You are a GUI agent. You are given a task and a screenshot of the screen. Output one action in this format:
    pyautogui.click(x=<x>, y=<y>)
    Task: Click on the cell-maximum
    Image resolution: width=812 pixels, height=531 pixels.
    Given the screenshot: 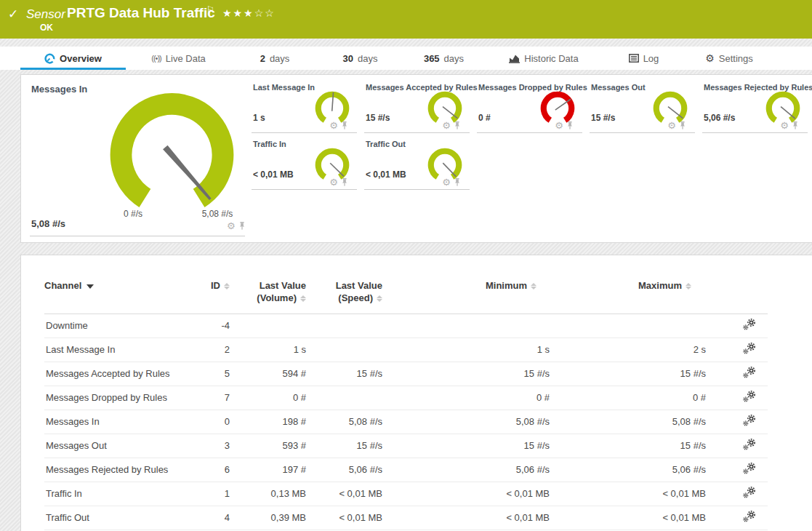 What is the action you would take?
    pyautogui.click(x=628, y=326)
    